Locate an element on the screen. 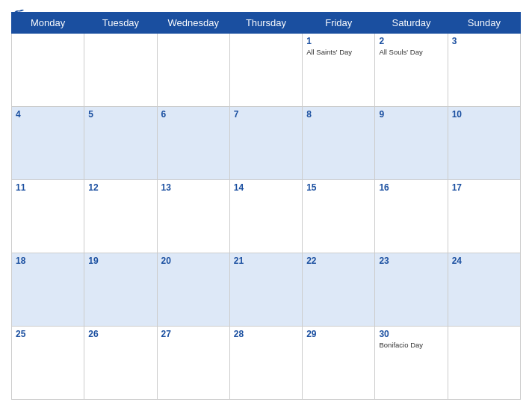 Image resolution: width=532 pixels, height=411 pixels. calendar-cell: 3 is located at coordinates (484, 70).